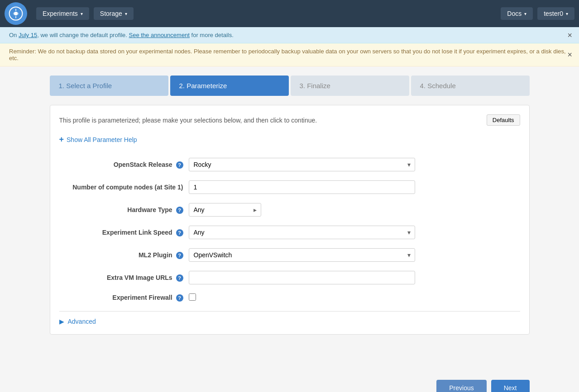 Image resolution: width=579 pixels, height=392 pixels. Describe the element at coordinates (302, 255) in the screenshot. I see `ml2-plugin-select-wrapper: OpenVSwitch LinuxBridge` at that location.